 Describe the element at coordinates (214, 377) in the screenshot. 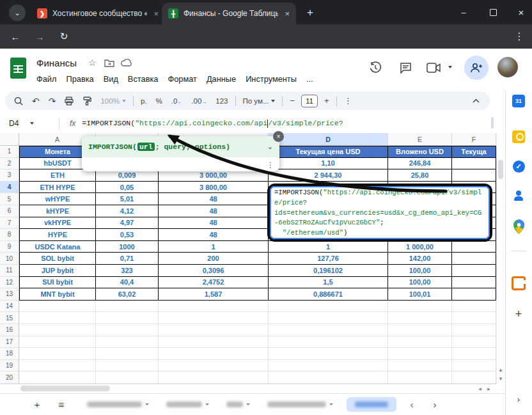

I see `cell-C20` at that location.